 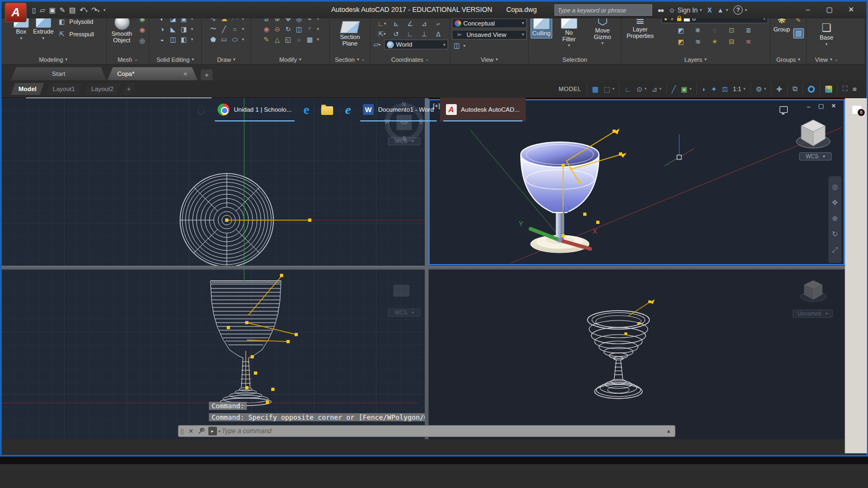 What do you see at coordinates (142, 30) in the screenshot?
I see `mesh-unrefine-icon: ◉` at bounding box center [142, 30].